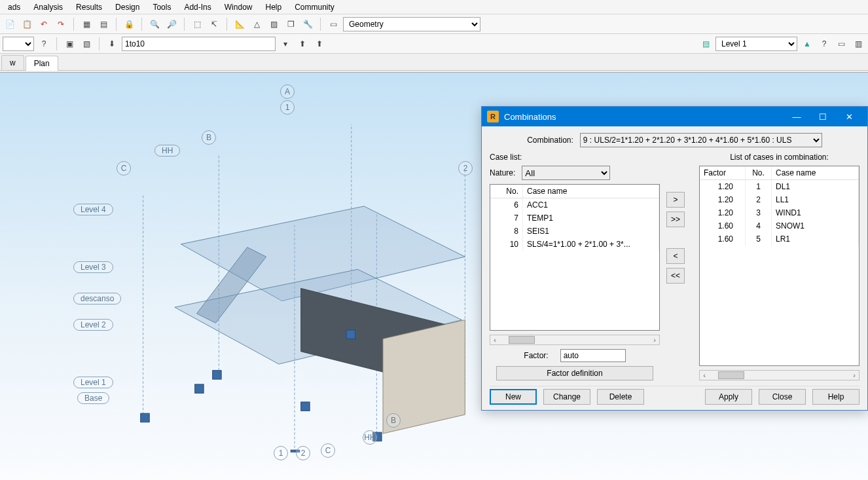 The image size is (868, 480). I want to click on story-icon: ▤, so click(706, 44).